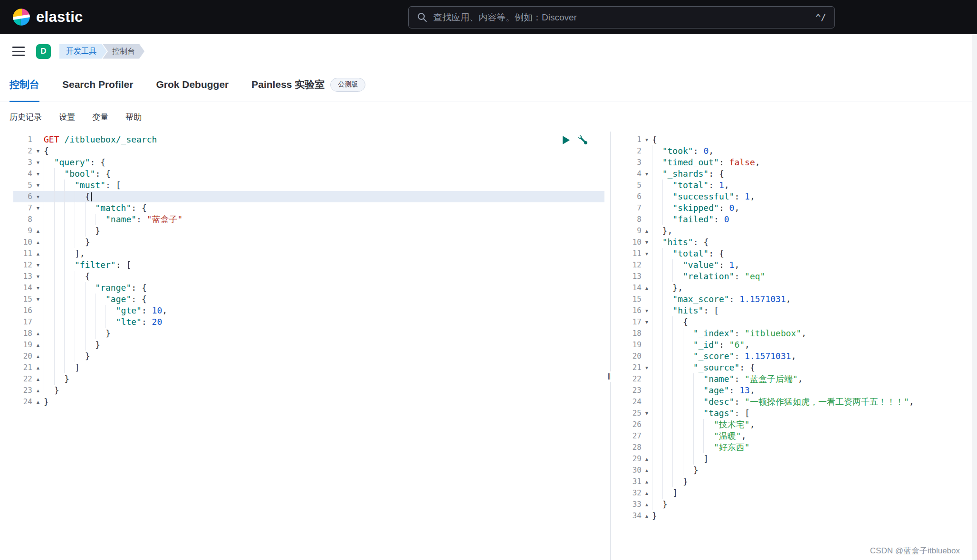 The image size is (977, 560). I want to click on breadcrumb-item-console: 控制台, so click(124, 51).